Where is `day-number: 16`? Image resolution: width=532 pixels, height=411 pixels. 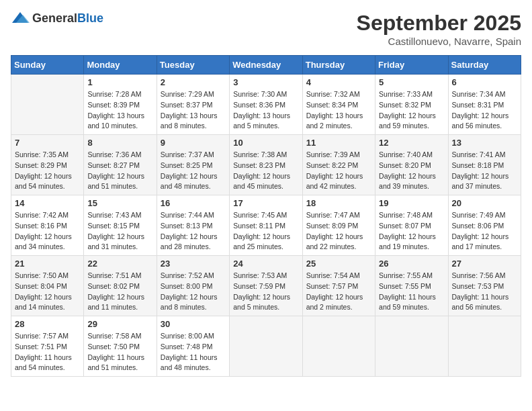
day-number: 16 is located at coordinates (193, 203).